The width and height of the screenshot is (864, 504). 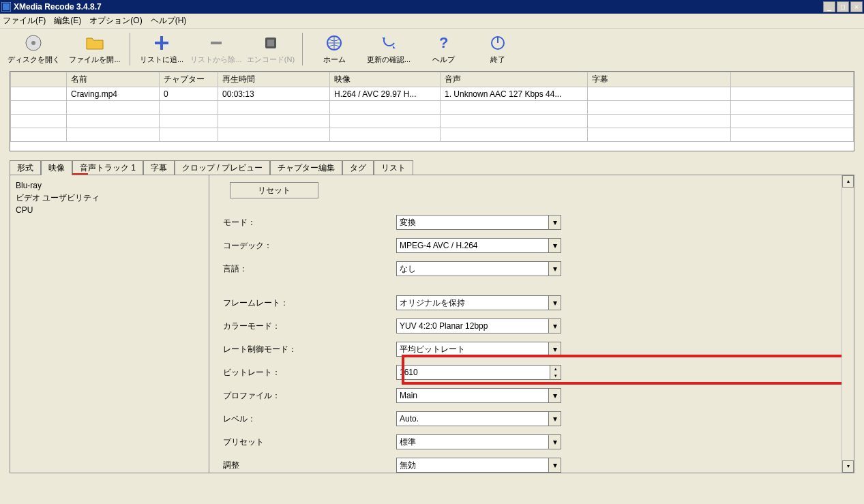 I want to click on select-colormode: YUV 4:2:0 Planar 12bpp▾, so click(x=479, y=326).